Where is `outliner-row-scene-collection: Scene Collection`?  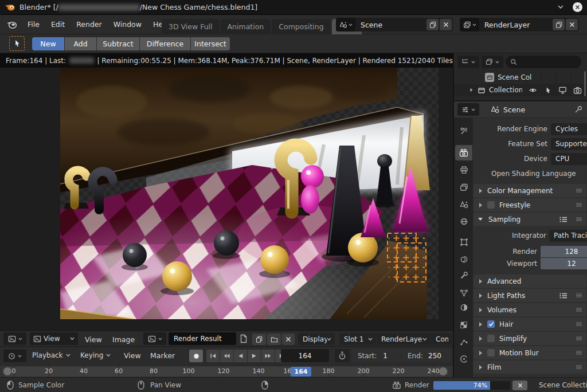
outliner-row-scene-collection: Scene Collection is located at coordinates (521, 77).